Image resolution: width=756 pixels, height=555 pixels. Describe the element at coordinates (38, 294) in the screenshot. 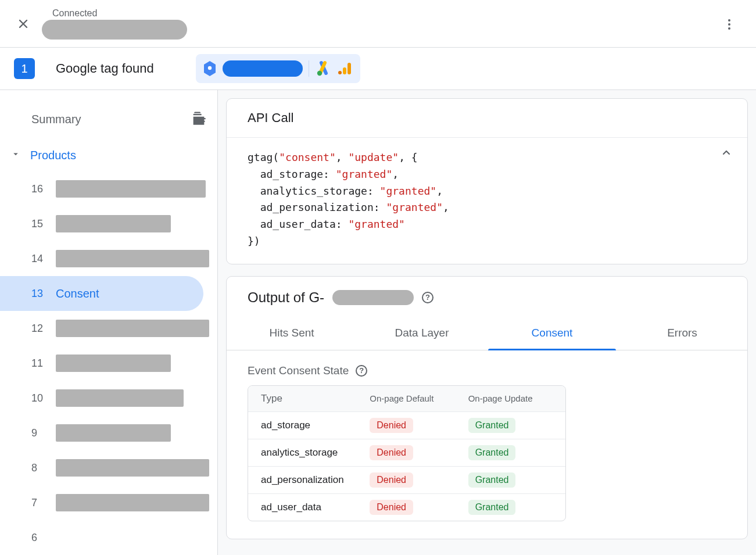

I see `event-number: 13` at that location.